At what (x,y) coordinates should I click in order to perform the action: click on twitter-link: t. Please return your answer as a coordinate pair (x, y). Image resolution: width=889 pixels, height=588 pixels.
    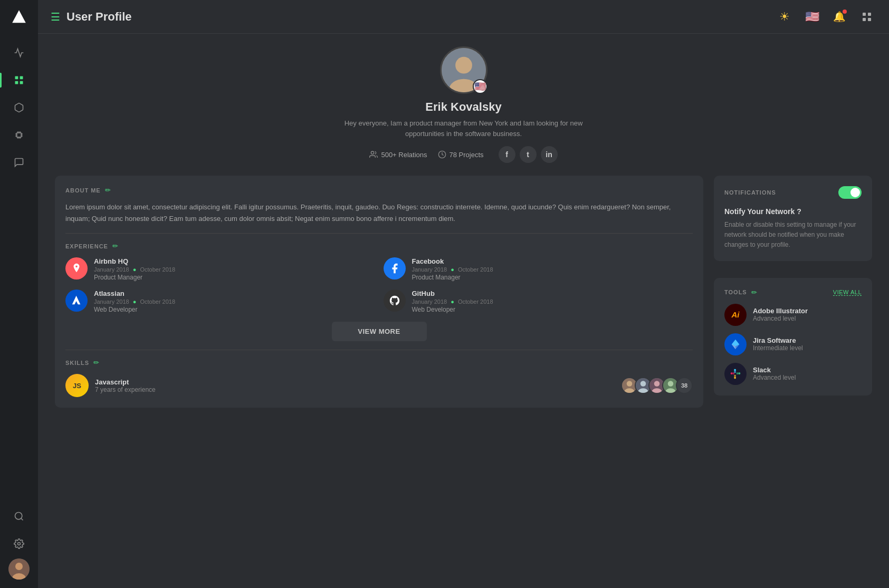
    Looking at the image, I should click on (528, 155).